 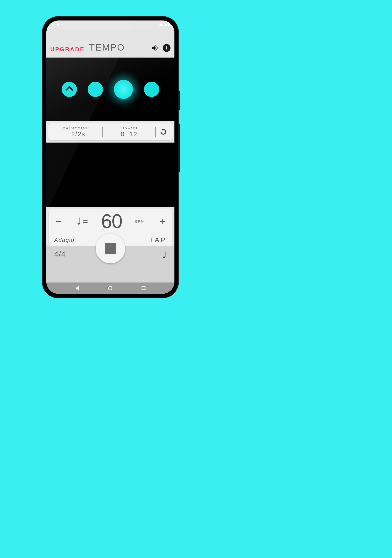 I want to click on cell-signal-icon, so click(x=166, y=24).